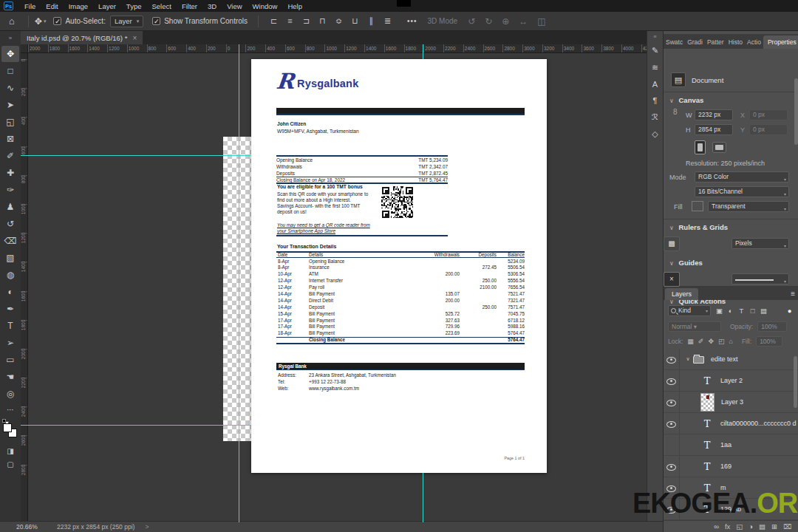 Image resolution: width=798 pixels, height=532 pixels. What do you see at coordinates (273, 21) in the screenshot?
I see `align-left-edges-icon: ⊏` at bounding box center [273, 21].